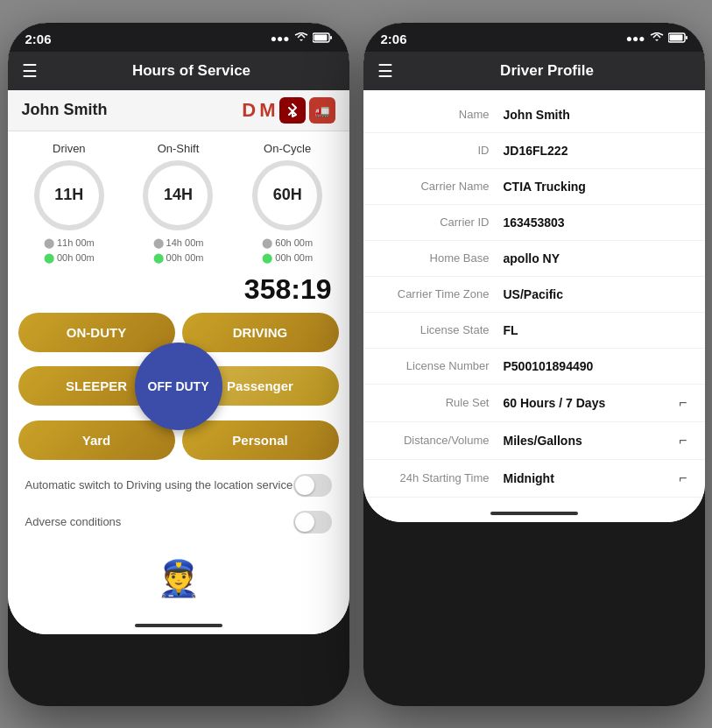  I want to click on gauge-driven: Driven 11H ⬤ 11h 00m ⬤ 00h 00m, so click(69, 204).